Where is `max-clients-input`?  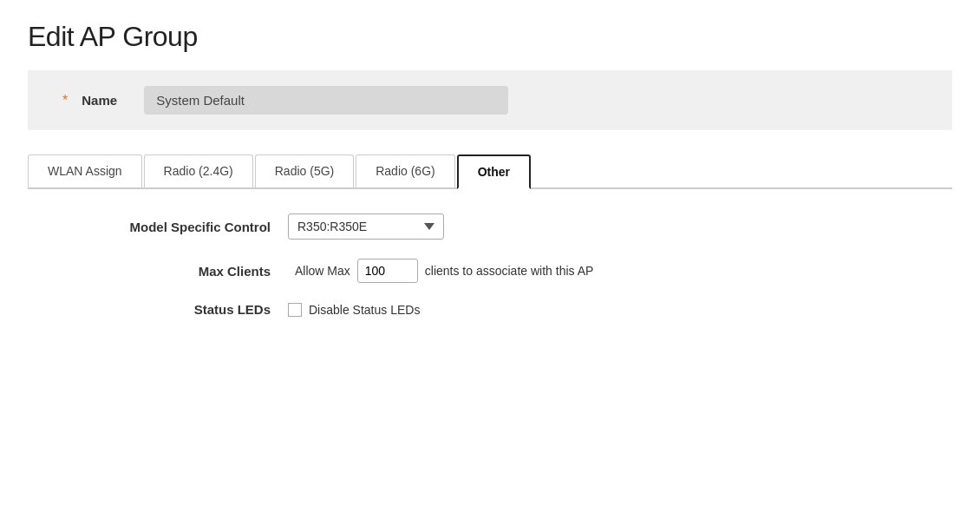 max-clients-input is located at coordinates (388, 271).